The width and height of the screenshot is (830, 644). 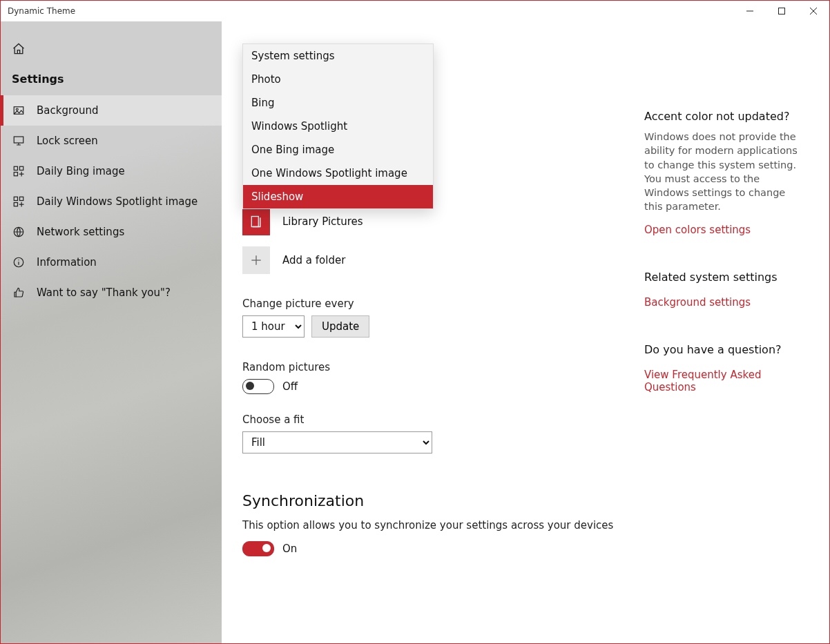 I want to click on sidebar-item-network: Network settings, so click(x=111, y=232).